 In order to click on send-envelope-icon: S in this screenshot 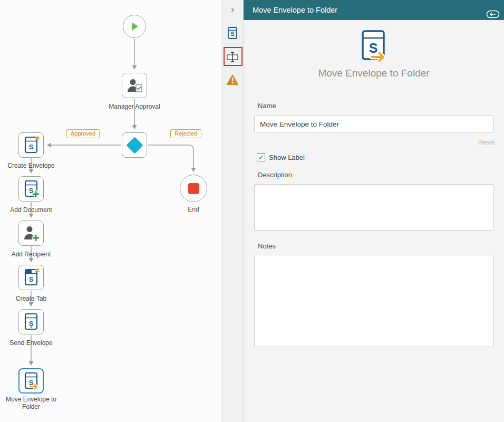, I will do `click(31, 322)`.